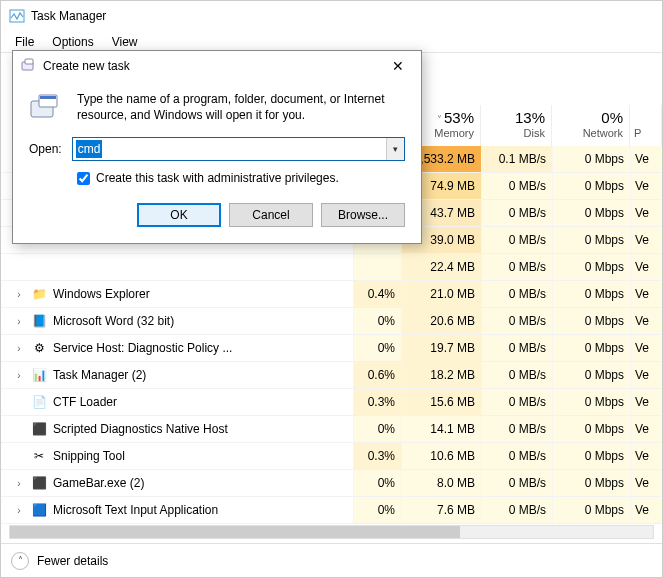 The image size is (663, 578). Describe the element at coordinates (441, 456) in the screenshot. I see `cell-memory: 10.6 MB` at that location.